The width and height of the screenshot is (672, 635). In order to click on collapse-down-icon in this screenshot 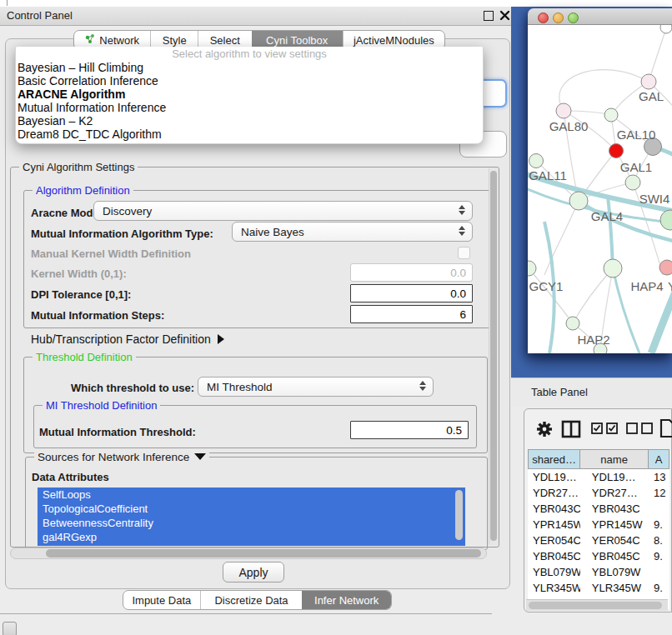, I will do `click(200, 457)`.